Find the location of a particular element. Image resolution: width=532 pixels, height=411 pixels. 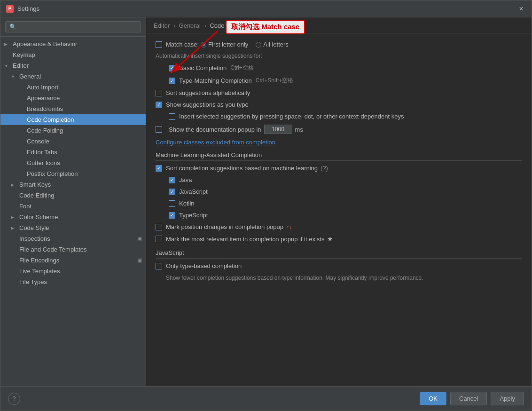

sidebar-item-appearance-behavior: ▶Appearance & Behavior is located at coordinates (73, 44).